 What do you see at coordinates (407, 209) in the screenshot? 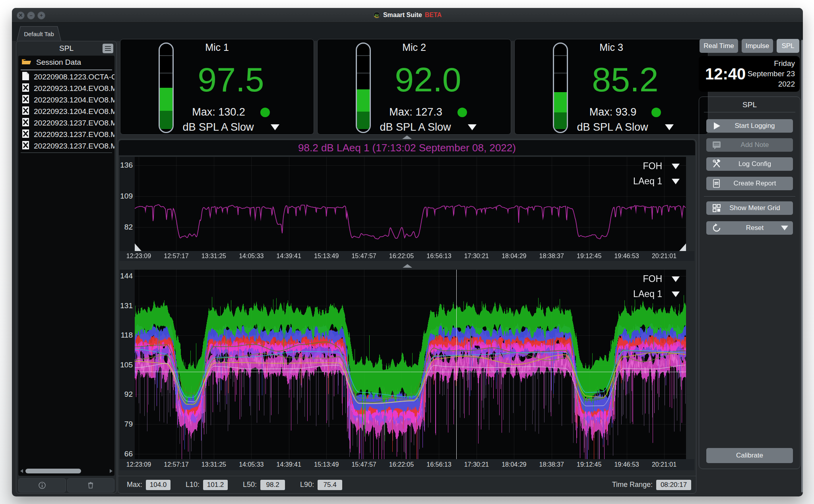
I see `chart-top-block: 13610982 FOH LAeq 1 12:23:0912:57:1713:3…` at bounding box center [407, 209].